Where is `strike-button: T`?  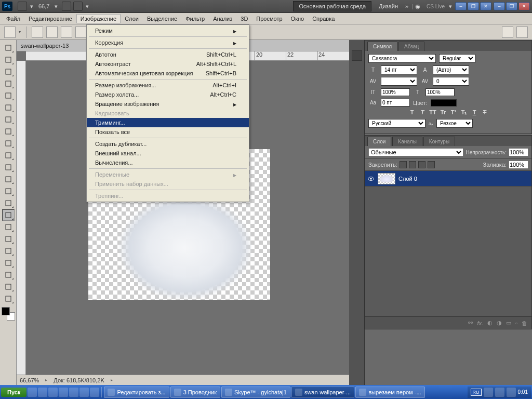 strike-button: T is located at coordinates (485, 112).